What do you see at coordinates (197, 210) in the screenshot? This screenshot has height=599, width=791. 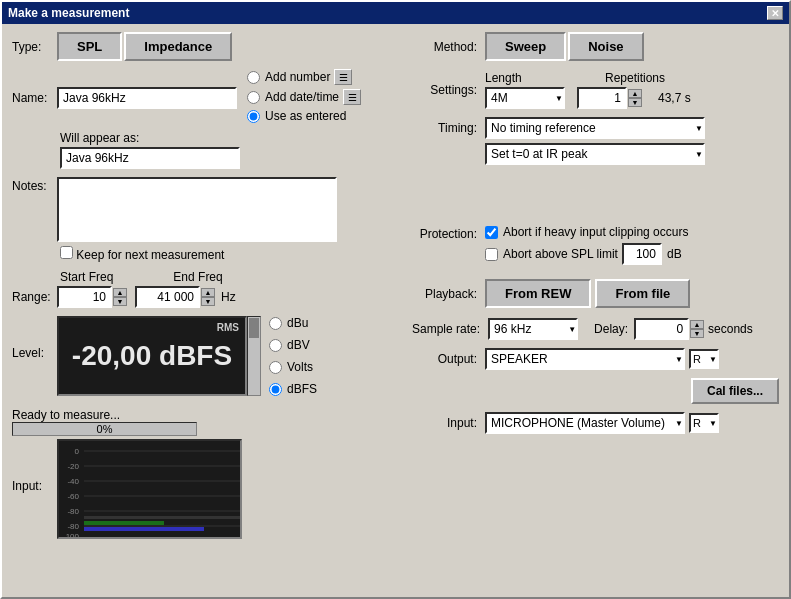 I see `notes-textarea` at bounding box center [197, 210].